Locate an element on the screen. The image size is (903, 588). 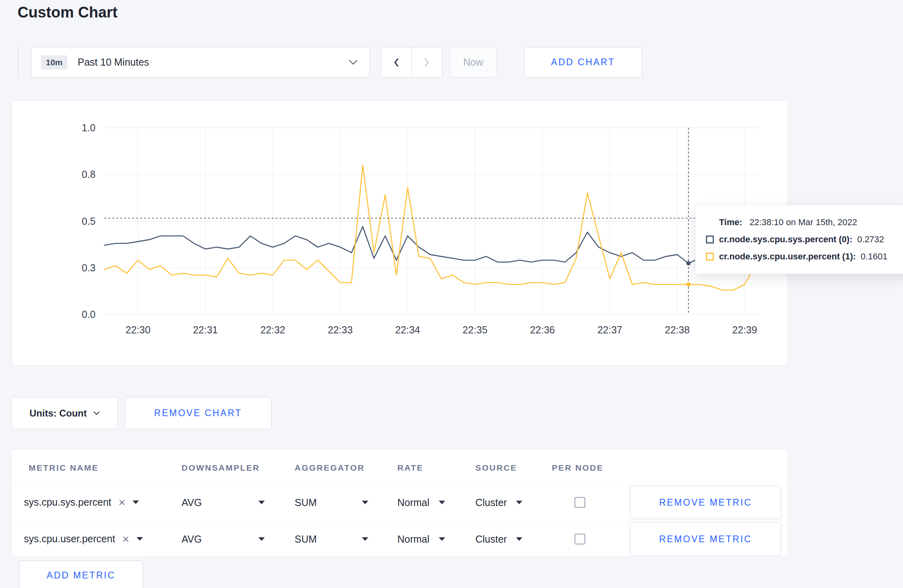
tooltip-time-row: Time: 22:38:10 on Mar 15th, 2022 is located at coordinates (803, 222).